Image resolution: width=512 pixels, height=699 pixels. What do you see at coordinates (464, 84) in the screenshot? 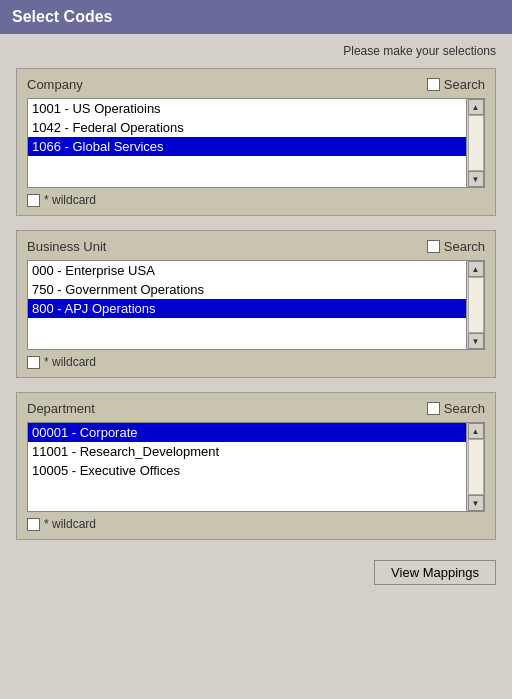
I see `company-search-label: Search` at bounding box center [464, 84].